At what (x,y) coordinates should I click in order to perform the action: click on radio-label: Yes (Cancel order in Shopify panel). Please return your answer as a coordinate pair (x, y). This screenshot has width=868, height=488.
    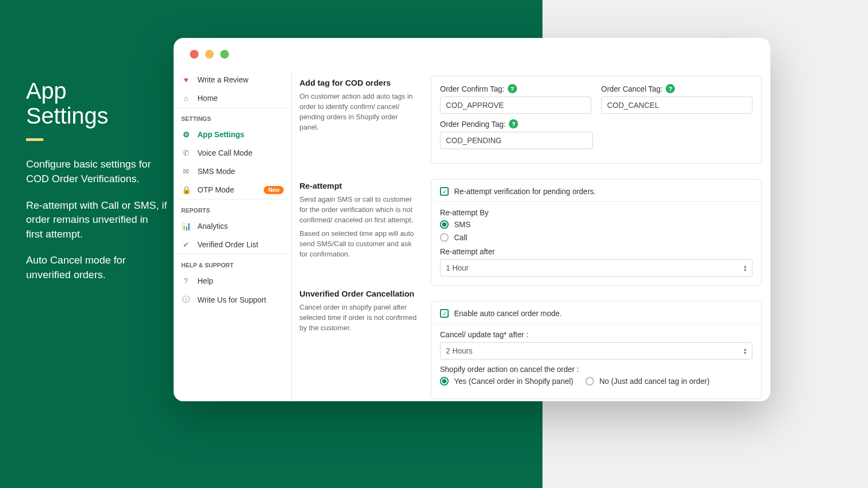
    Looking at the image, I should click on (514, 381).